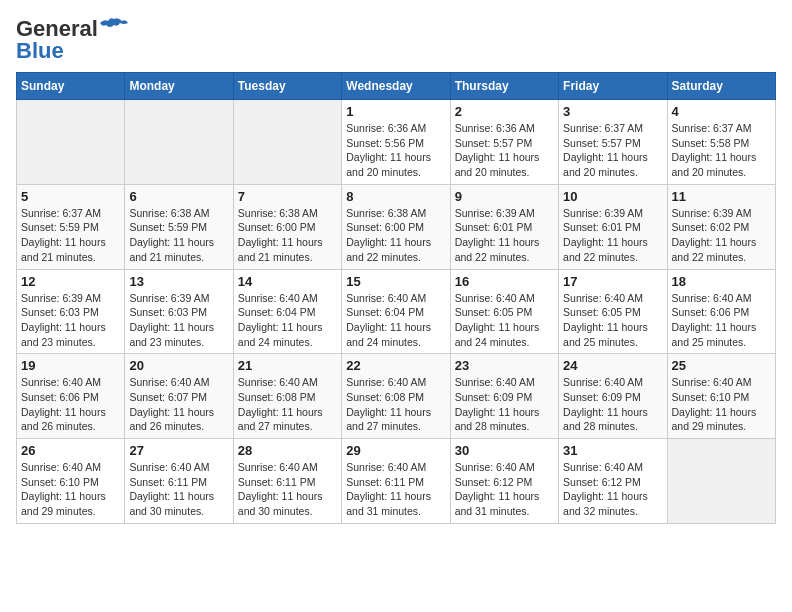 This screenshot has height=612, width=792. I want to click on header-wednesday: Wednesday, so click(396, 86).